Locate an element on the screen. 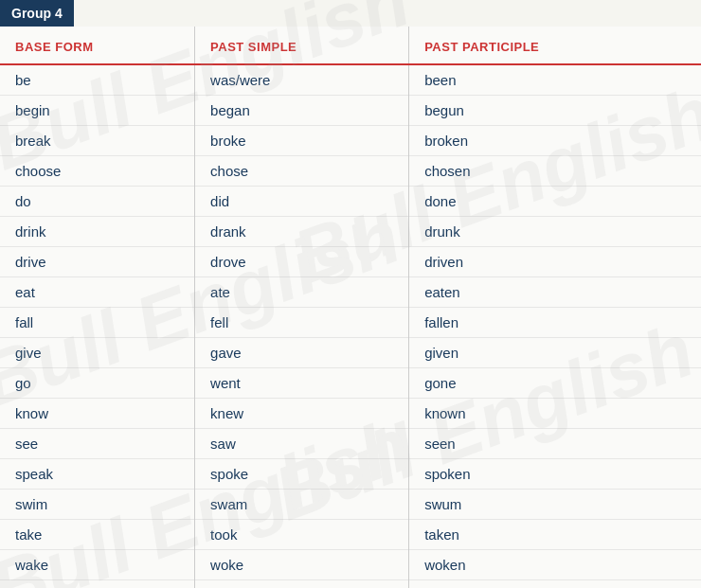 The height and width of the screenshot is (588, 701). cell-base-form: give is located at coordinates (98, 353).